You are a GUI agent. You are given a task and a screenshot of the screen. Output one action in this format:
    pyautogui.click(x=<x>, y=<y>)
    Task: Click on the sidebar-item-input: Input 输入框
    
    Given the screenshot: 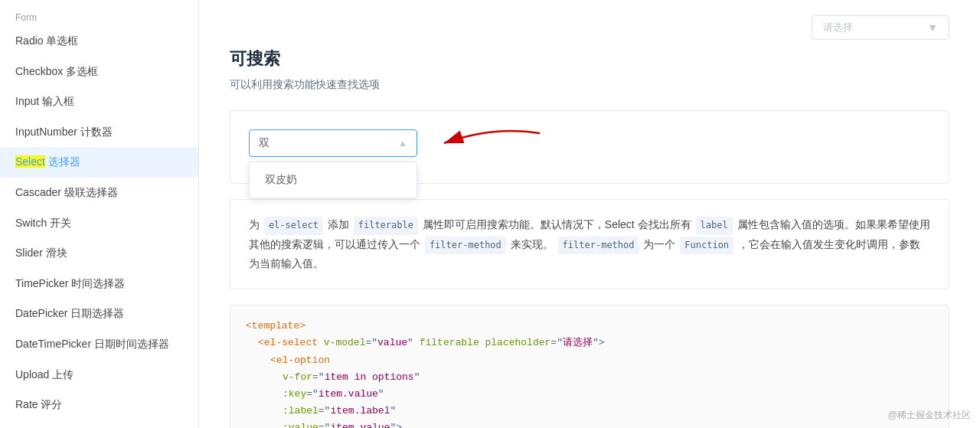 What is the action you would take?
    pyautogui.click(x=100, y=102)
    